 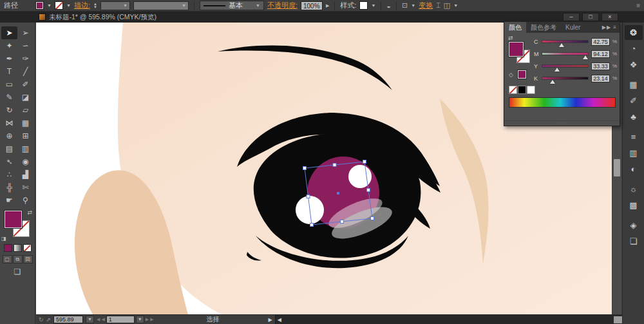 What do you see at coordinates (90, 319) in the screenshot?
I see `zoom-dropdown-button: ▼` at bounding box center [90, 319].